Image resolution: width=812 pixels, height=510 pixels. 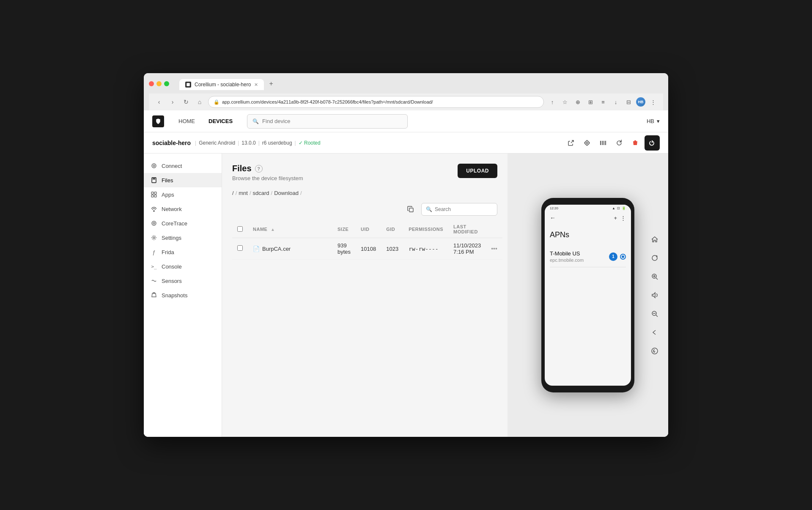 What do you see at coordinates (655, 295) in the screenshot?
I see `preview-controls` at bounding box center [655, 295].